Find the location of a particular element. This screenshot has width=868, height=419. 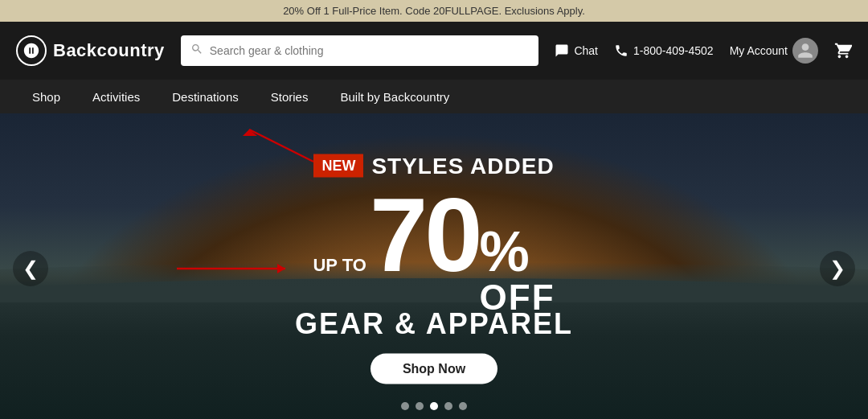

gear-apparel-text: GEAR & APPAREL is located at coordinates (434, 323).